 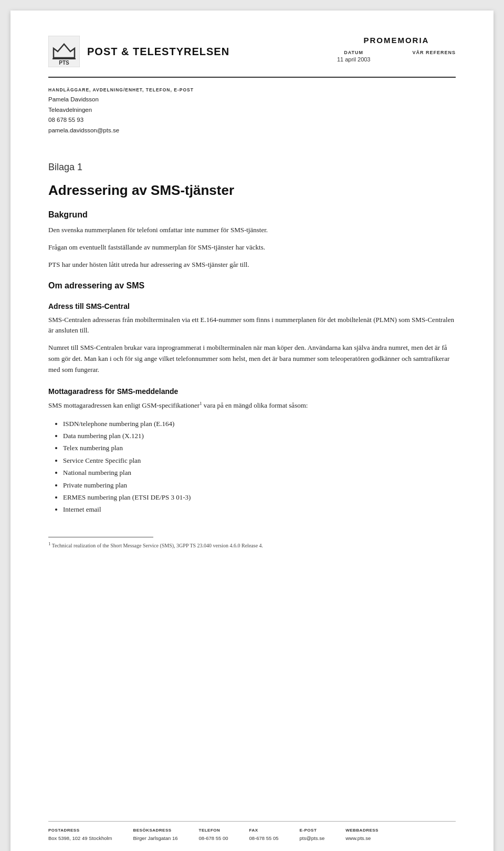 I want to click on mottagaradress-subheading: Mottagaradress för SMS-meddelande, so click(x=252, y=391).